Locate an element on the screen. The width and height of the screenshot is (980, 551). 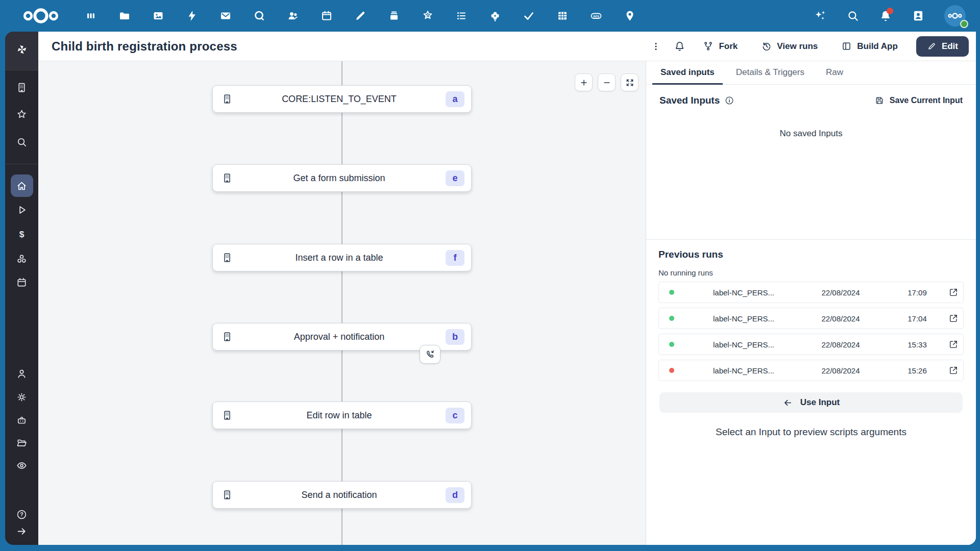
deck-icon is located at coordinates (394, 16).